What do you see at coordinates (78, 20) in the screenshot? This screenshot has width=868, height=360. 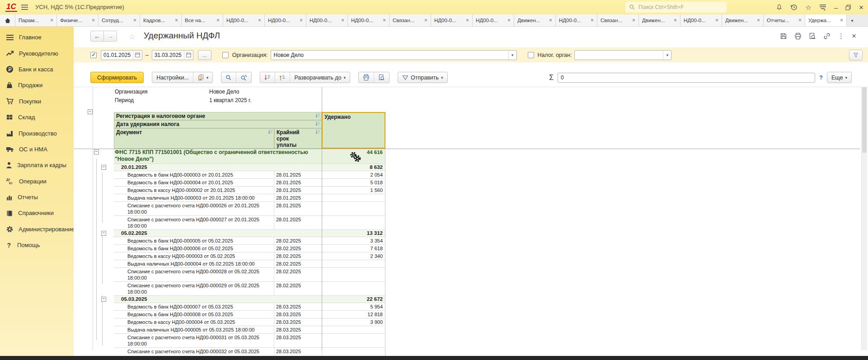 I see `tab-2: Физиче...×` at bounding box center [78, 20].